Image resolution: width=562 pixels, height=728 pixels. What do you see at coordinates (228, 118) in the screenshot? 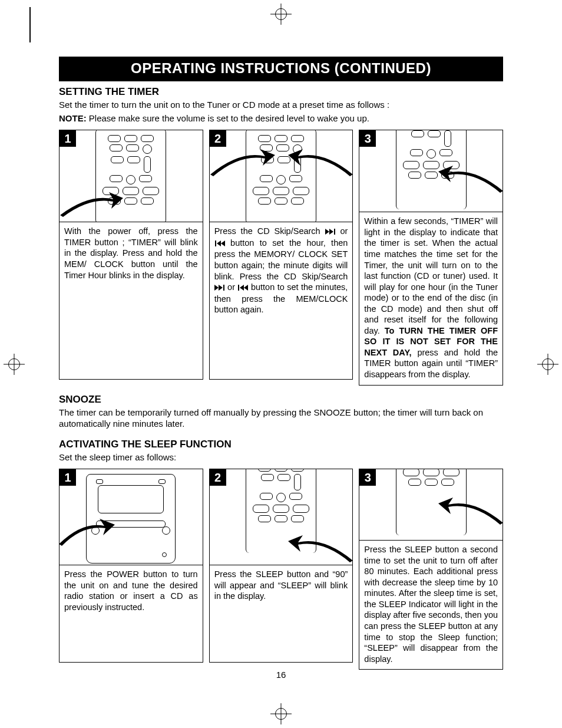
I see `note-text: Please make sure the volume is set to th…` at bounding box center [228, 118].